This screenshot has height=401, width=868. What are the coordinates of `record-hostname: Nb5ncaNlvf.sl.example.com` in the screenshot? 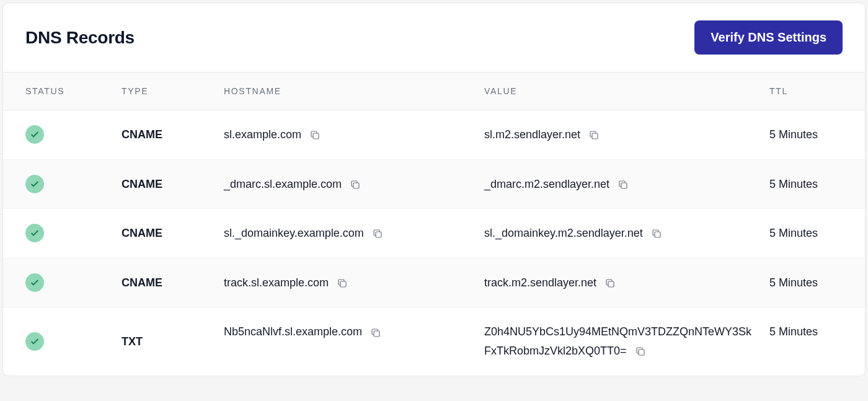 It's located at (293, 332).